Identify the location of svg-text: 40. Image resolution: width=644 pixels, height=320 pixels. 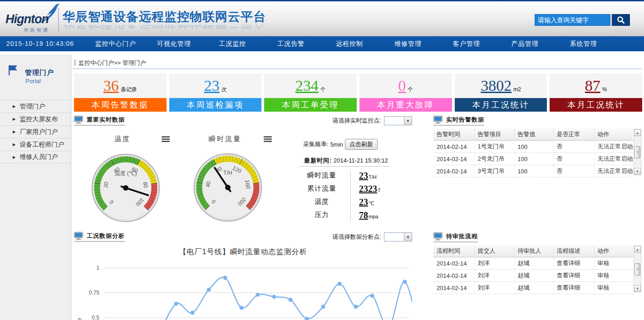
(208, 184).